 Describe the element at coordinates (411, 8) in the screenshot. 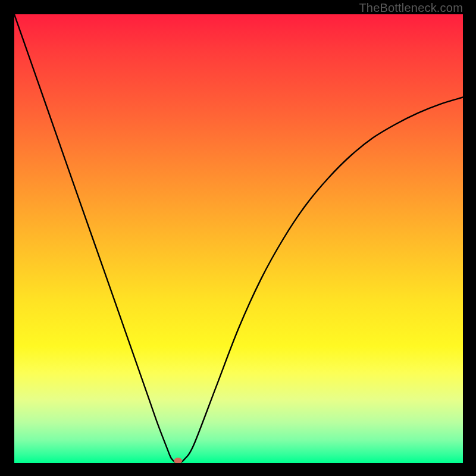

I see `watermark-text: TheBottleneck.com` at that location.